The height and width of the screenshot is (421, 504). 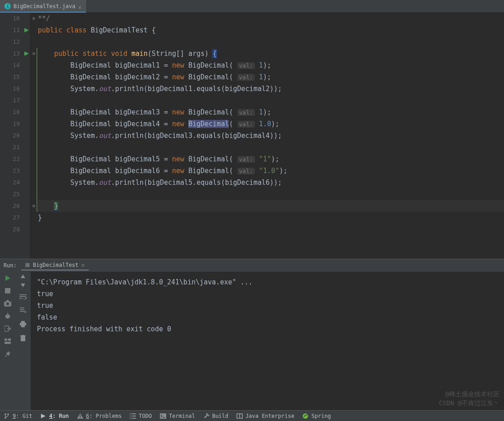 I want to click on code-line: BigDecimal bigDecimal4 = new BigDecimal(…, so click(x=271, y=124).